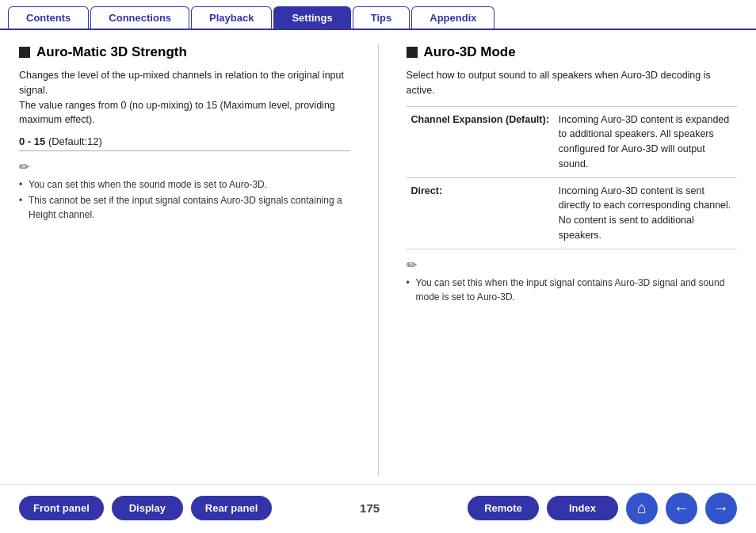  Describe the element at coordinates (572, 265) in the screenshot. I see `right-pencil-icon: ✏` at that location.